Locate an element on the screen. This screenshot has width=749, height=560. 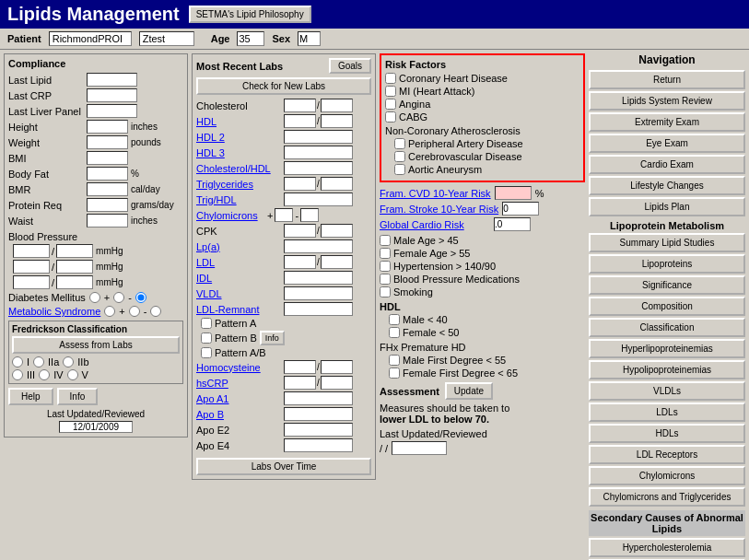
bp-meds-checkbox is located at coordinates (385, 279).